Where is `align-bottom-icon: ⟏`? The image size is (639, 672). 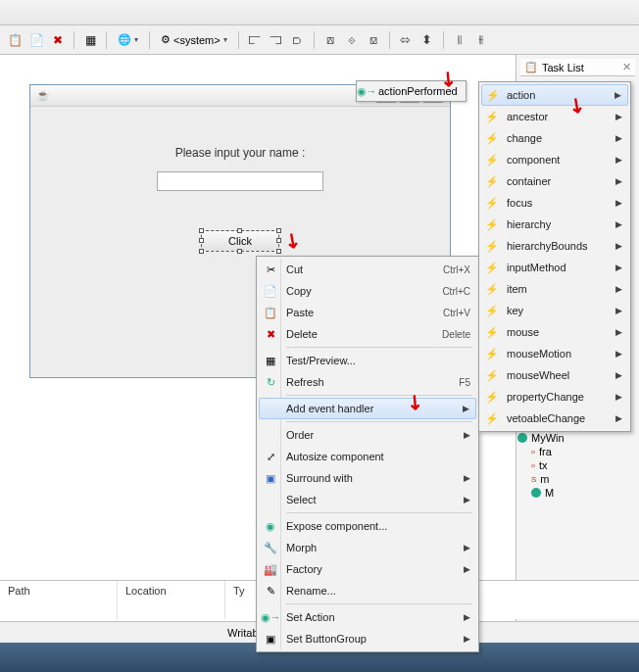 align-bottom-icon: ⟏ is located at coordinates (373, 40).